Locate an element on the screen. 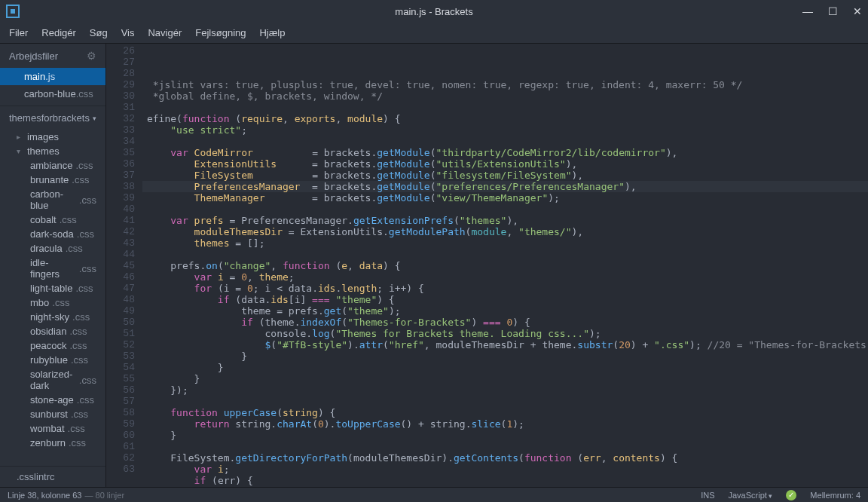  file-mbo: mbo.css is located at coordinates (53, 303).